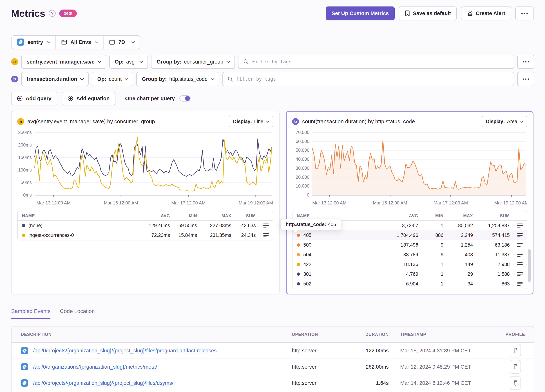  Describe the element at coordinates (273, 367) in the screenshot. I see `event-row: /api/0/organizations/{organization_slug}…` at that location.